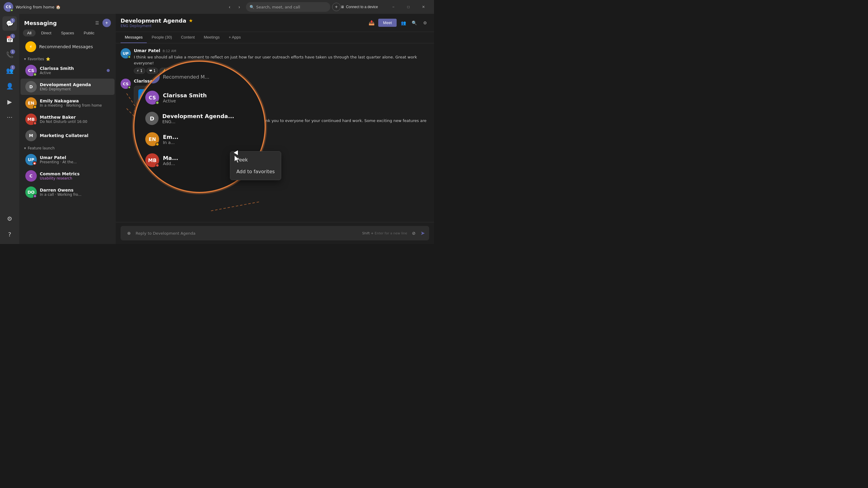 The image size is (868, 488). I want to click on mag-name-clarissa: Clarissa Smith, so click(208, 95).